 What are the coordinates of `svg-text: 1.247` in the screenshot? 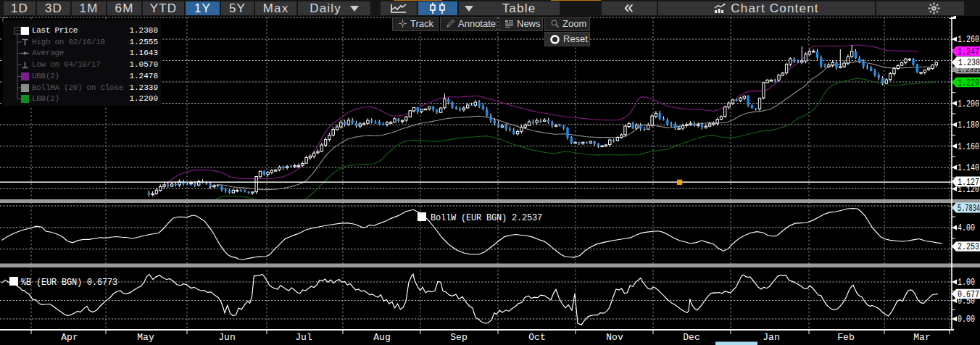 It's located at (968, 52).